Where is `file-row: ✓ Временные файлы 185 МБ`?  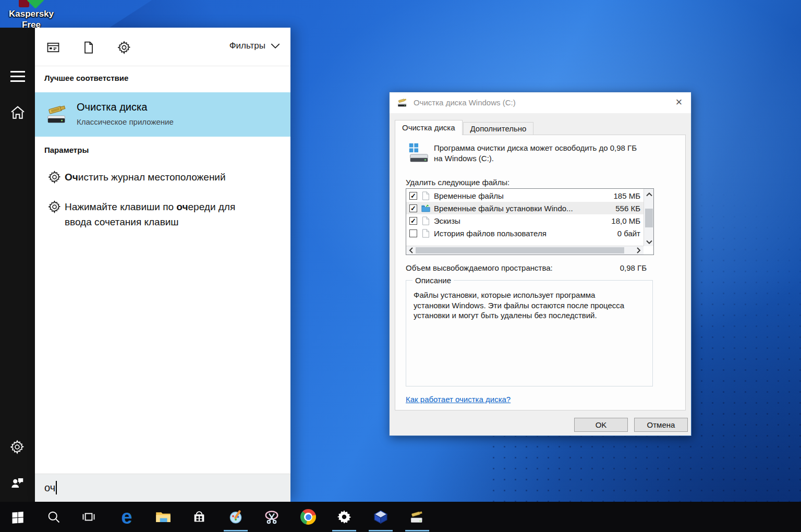
file-row: ✓ Временные файлы 185 МБ is located at coordinates (525, 196).